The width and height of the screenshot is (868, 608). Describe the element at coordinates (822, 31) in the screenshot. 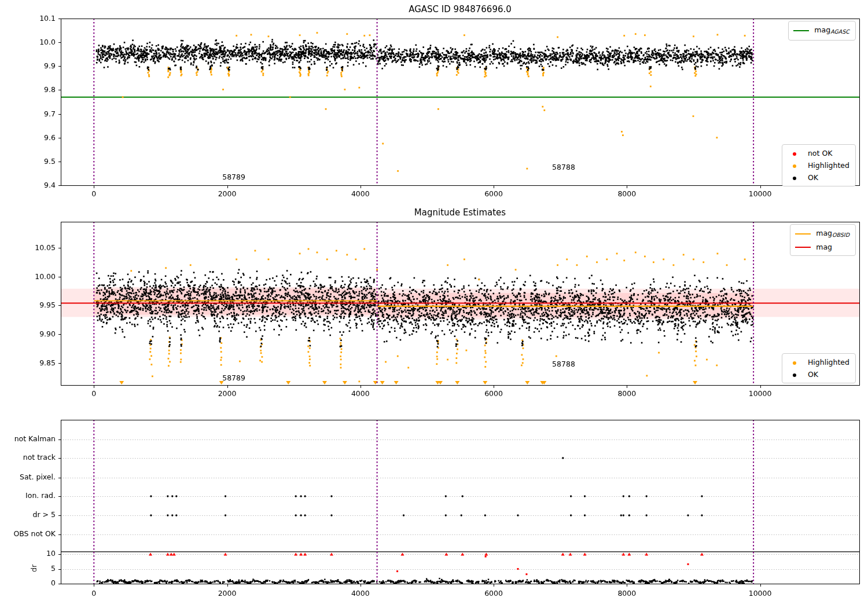

I see `legend-mag-agasc: magAGASC` at that location.